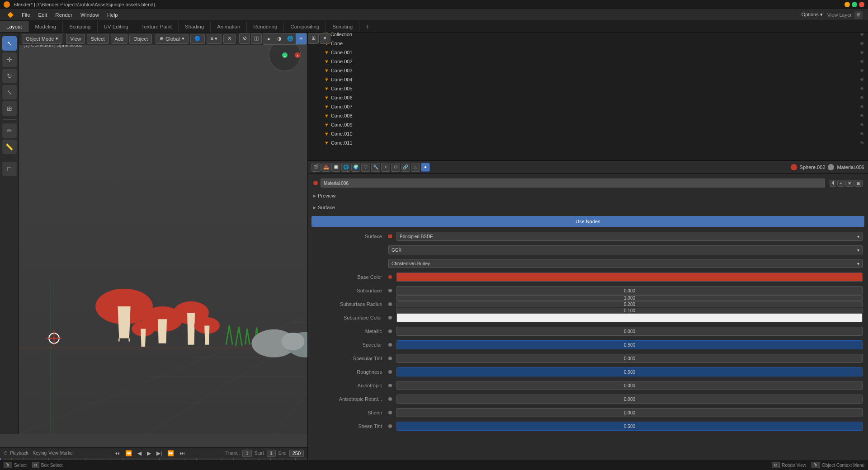 This screenshot has width=868, height=470. Describe the element at coordinates (854, 5) in the screenshot. I see `maximize-button` at that location.